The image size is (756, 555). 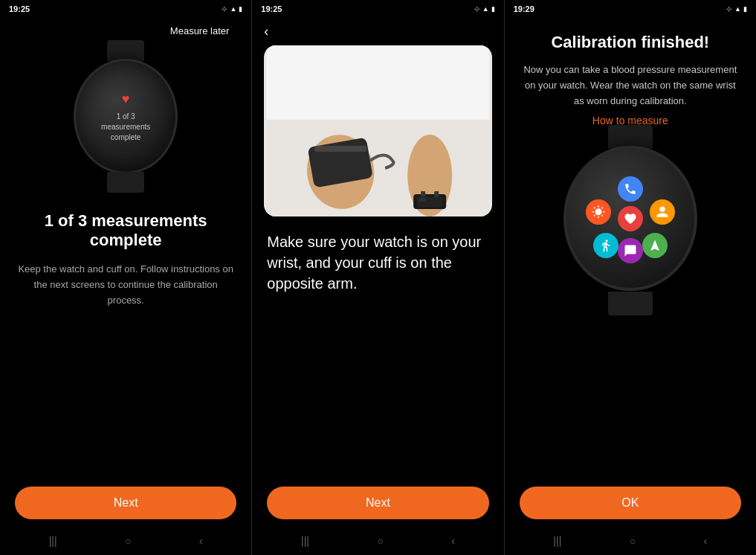 What do you see at coordinates (378, 501) in the screenshot?
I see `bottom-area-2: Next` at bounding box center [378, 501].